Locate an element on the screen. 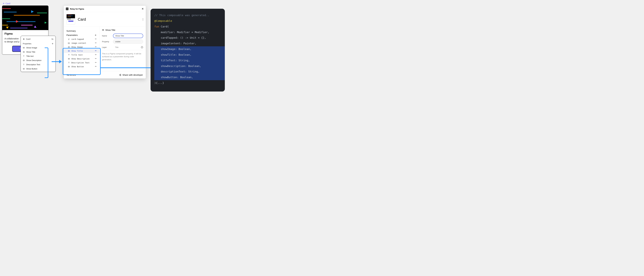 This screenshot has width=644, height=276. relay-left-panel: Summary Parameters card-tappedimage-cont… is located at coordinates (82, 49).